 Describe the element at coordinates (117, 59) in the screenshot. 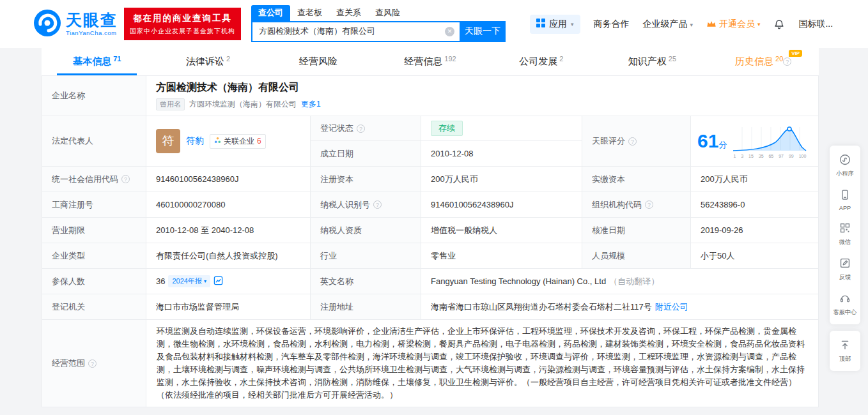

I see `tab-count: 71` at that location.